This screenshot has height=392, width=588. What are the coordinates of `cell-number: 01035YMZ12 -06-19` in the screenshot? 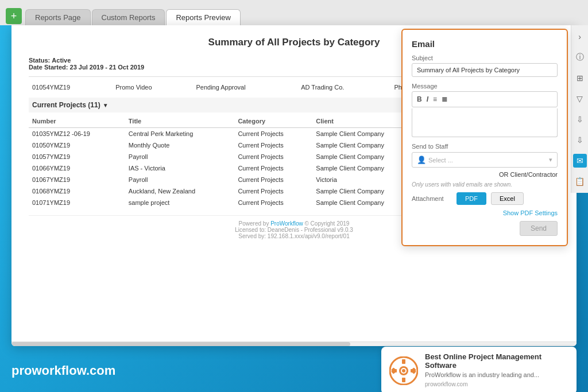 It's located at (77, 134).